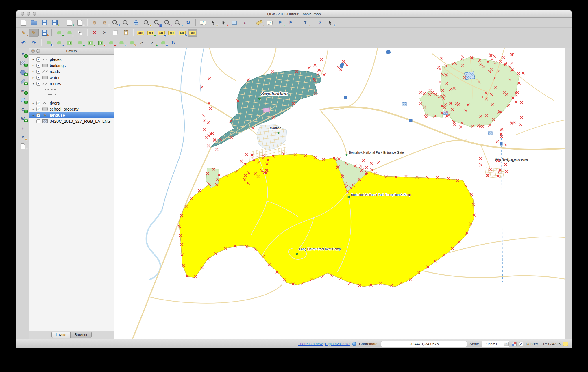 The height and width of the screenshot is (372, 588). Describe the element at coordinates (38, 51) in the screenshot. I see `panel-detach-button: ◦` at that location.